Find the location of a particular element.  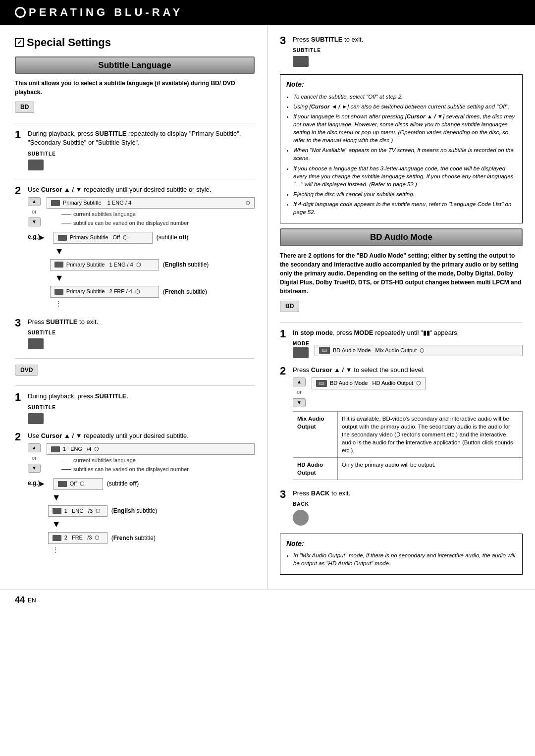

eg-section-dvd: e.g.) ➤ Off ⬡ ( is located at coordinates (141, 516).